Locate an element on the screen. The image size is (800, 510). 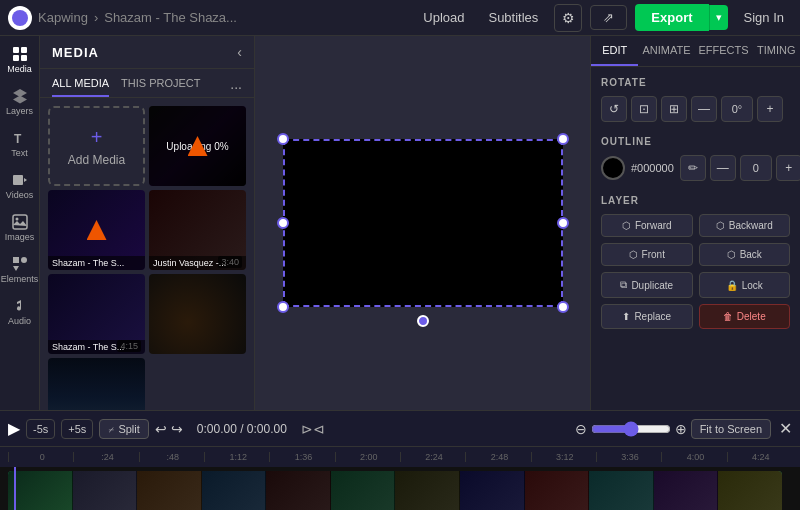
tab-timing: TIMING is located at coordinates (776, 51).